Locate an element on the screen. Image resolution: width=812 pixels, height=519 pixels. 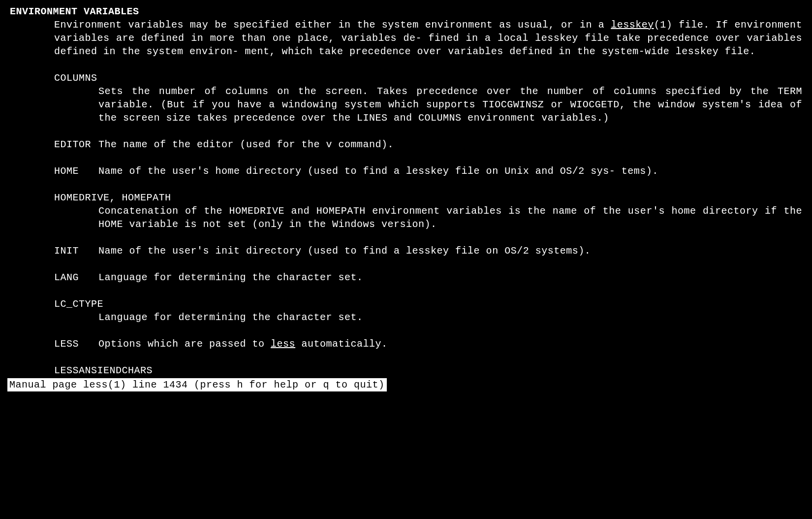
status-bar: Manual page less(1) line 1434 (press h f… is located at coordinates (197, 385).